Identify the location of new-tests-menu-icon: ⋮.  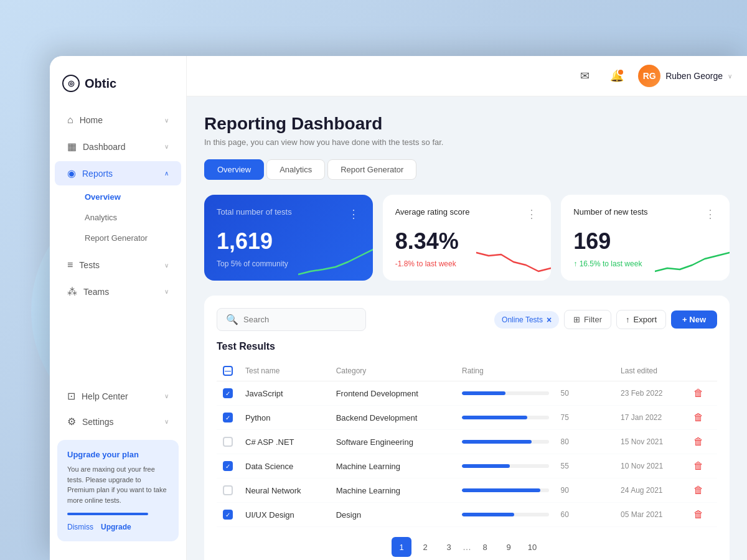
(711, 214).